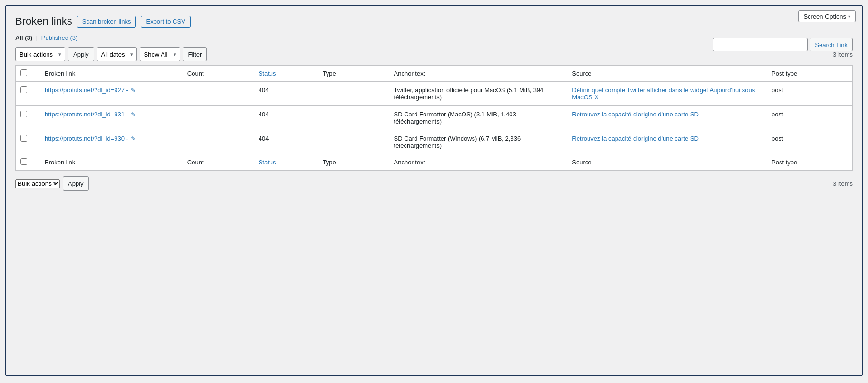  Describe the element at coordinates (478, 163) in the screenshot. I see `anchor-text-footer: Anchor text` at that location.